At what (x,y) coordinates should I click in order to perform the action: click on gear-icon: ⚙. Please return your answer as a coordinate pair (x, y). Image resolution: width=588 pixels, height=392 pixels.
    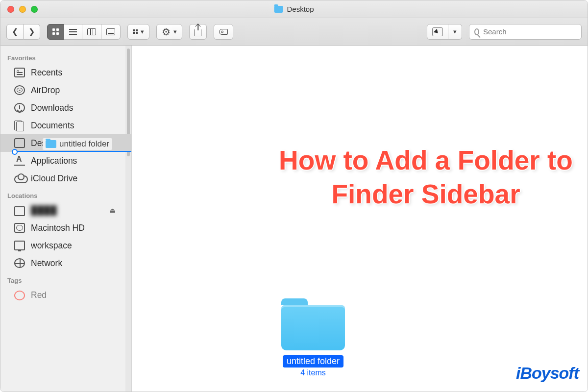
    Looking at the image, I should click on (166, 32).